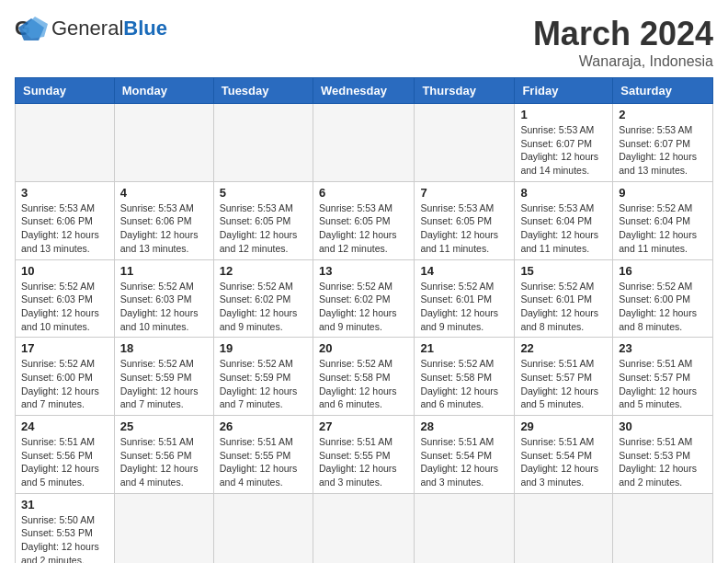 This screenshot has height=563, width=728. Describe the element at coordinates (64, 385) in the screenshot. I see `day-info: Sunrise: 5:52 AM Sunset: 6:00 PM Dayligh…` at that location.